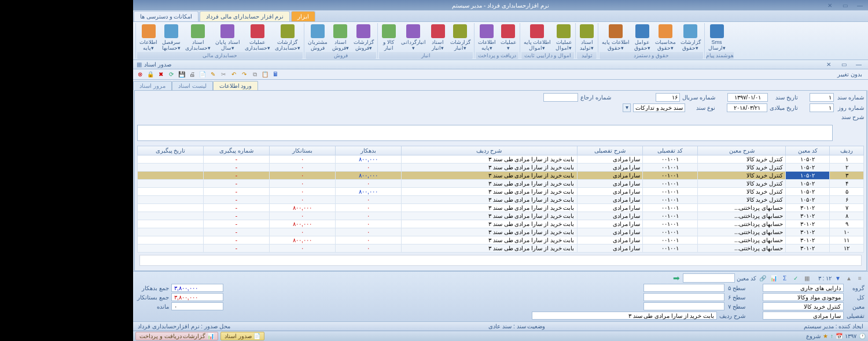  What do you see at coordinates (501, 192) in the screenshot?
I see `table-row: ۵۱۰۵۰۲کنترل خرید کالا۰۰۱۰۰۱سارا مرادیباب…` at bounding box center [501, 192].